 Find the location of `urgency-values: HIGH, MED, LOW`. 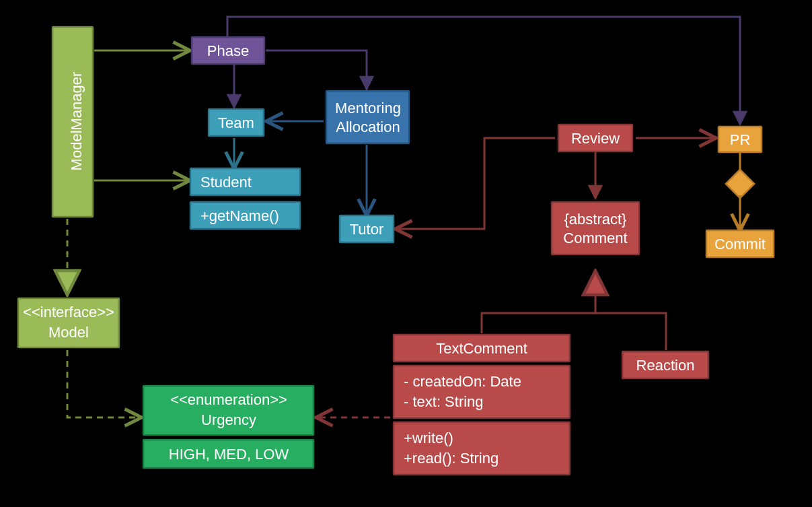

urgency-values: HIGH, MED, LOW is located at coordinates (229, 454).